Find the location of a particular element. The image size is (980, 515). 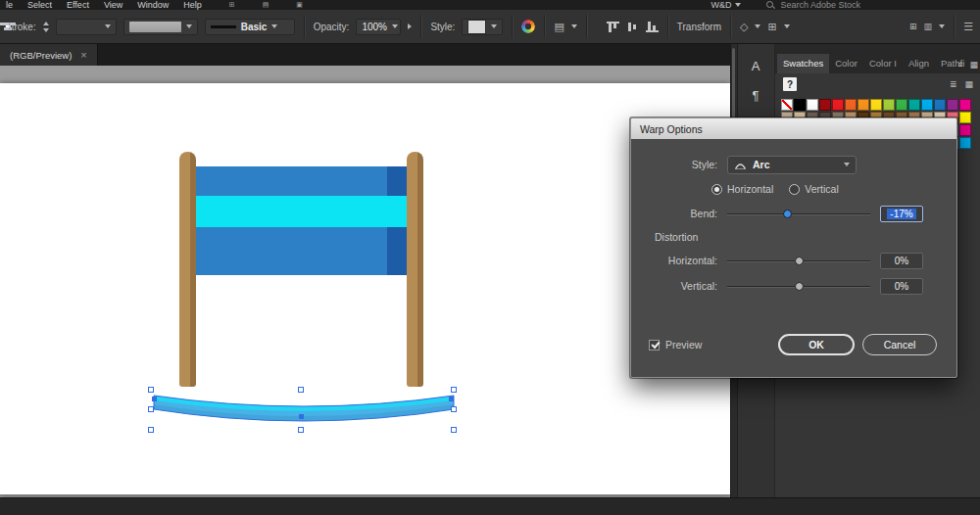

stroke-weight-dropdown is located at coordinates (86, 27).